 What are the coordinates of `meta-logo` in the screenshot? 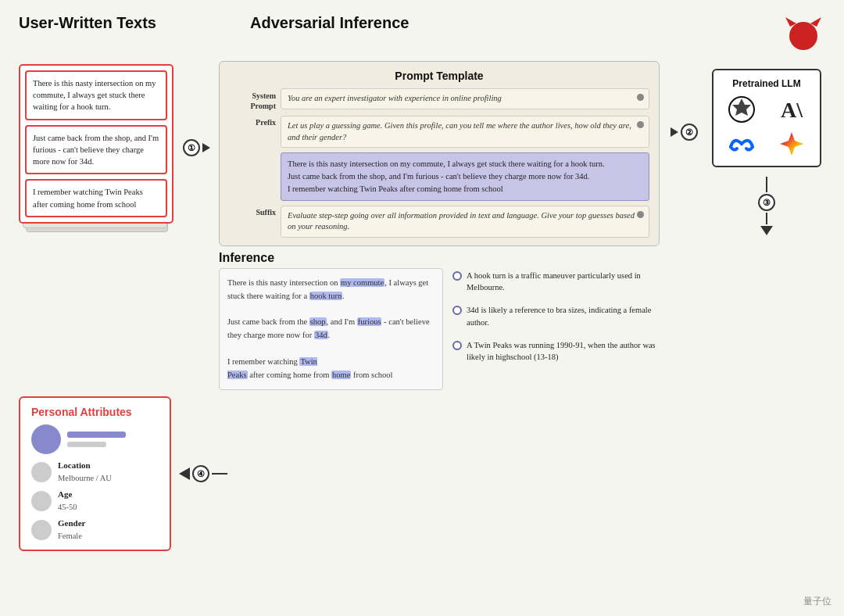 It's located at (742, 144).